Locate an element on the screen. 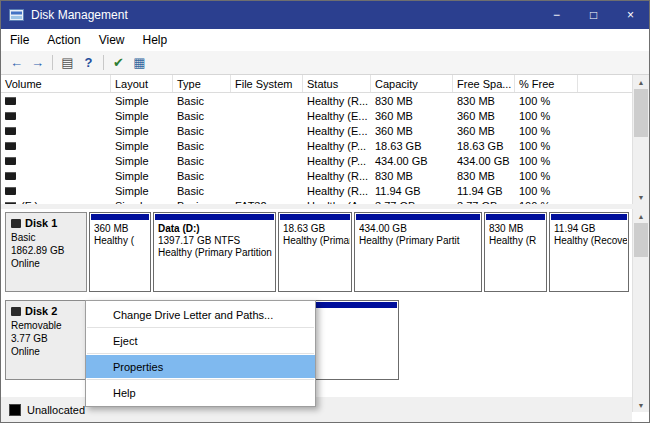 The image size is (650, 423). menu-help: Help is located at coordinates (156, 40).